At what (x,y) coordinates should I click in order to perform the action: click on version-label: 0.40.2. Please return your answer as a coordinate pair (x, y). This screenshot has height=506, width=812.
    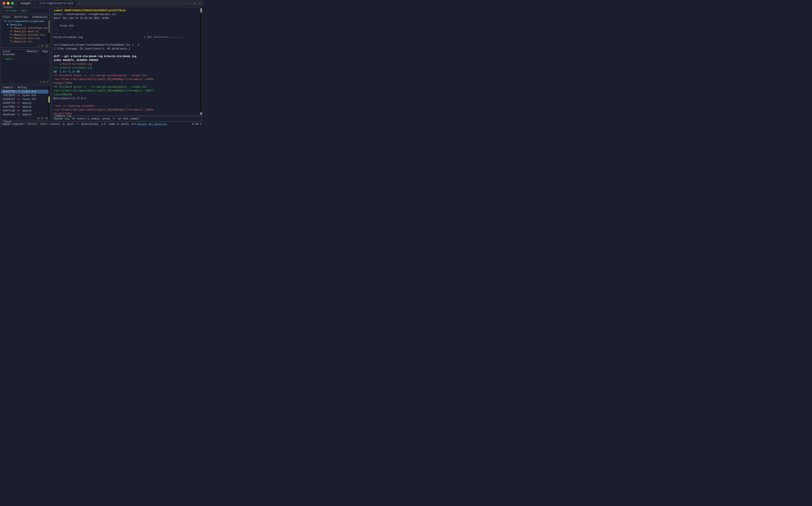
    Looking at the image, I should click on (197, 124).